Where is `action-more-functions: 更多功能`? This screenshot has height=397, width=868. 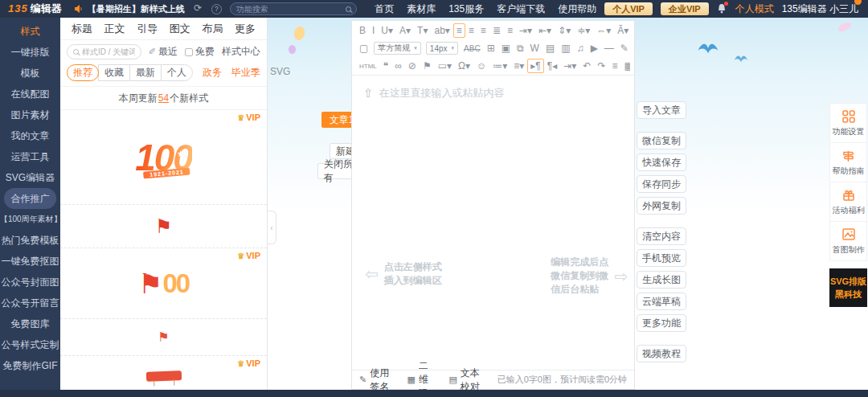
action-more-functions: 更多功能 is located at coordinates (661, 323).